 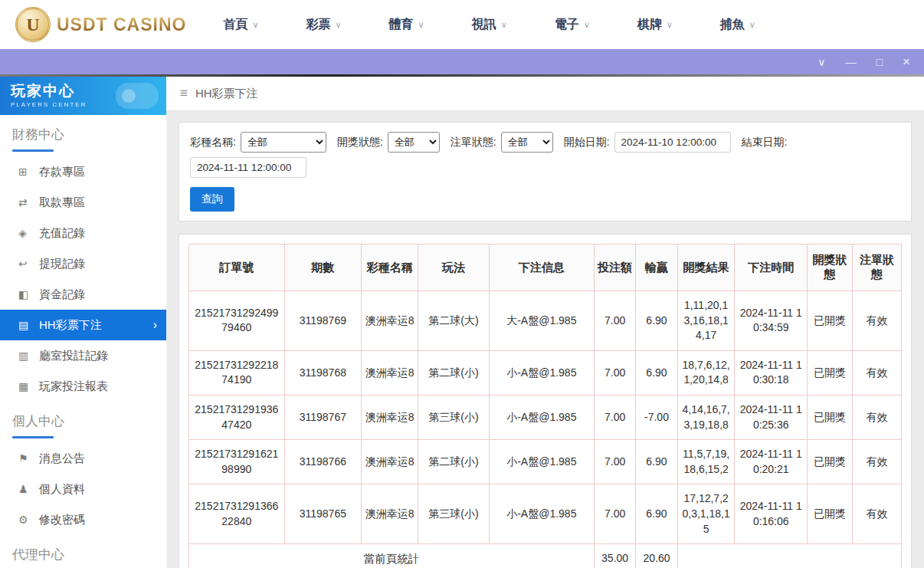 I want to click on site-logo: U USDT CASINO, so click(x=101, y=25).